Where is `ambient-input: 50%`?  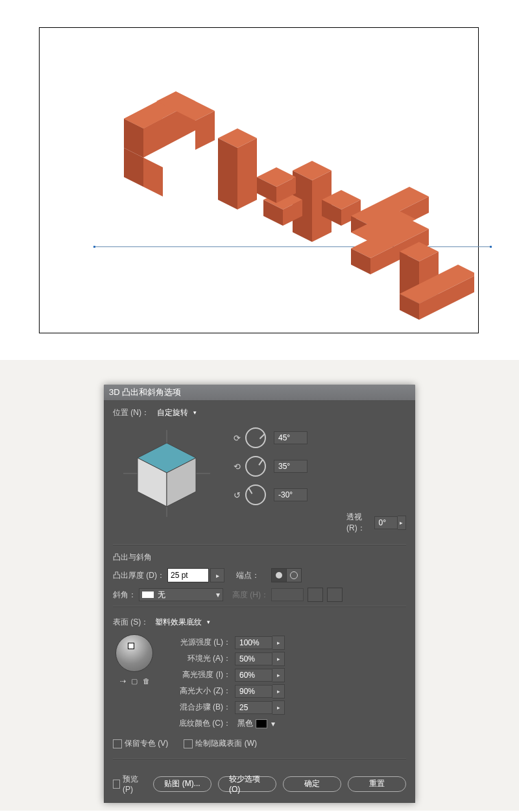 ambient-input: 50% is located at coordinates (254, 659).